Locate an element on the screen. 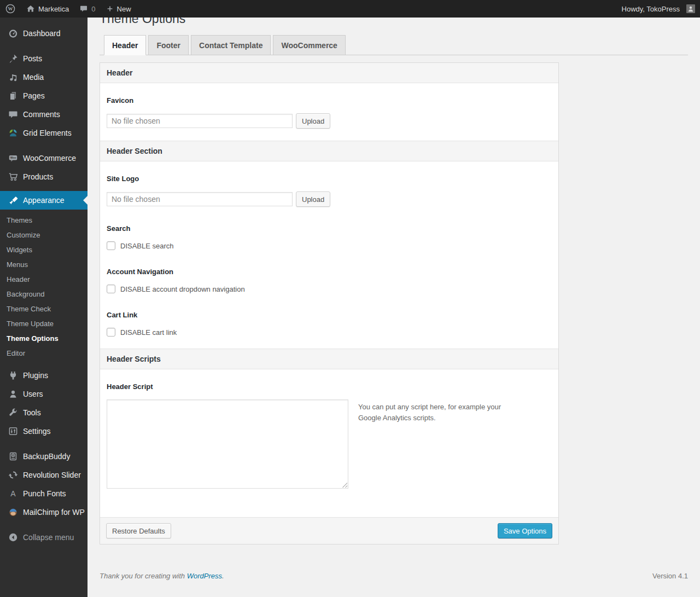  svg-text: Woo is located at coordinates (13, 158).